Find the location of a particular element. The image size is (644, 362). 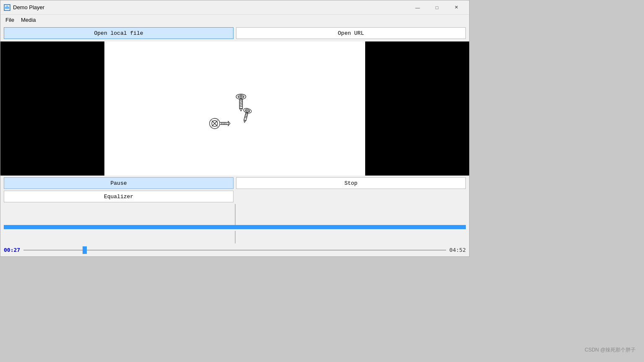

spacer-area is located at coordinates (235, 237).